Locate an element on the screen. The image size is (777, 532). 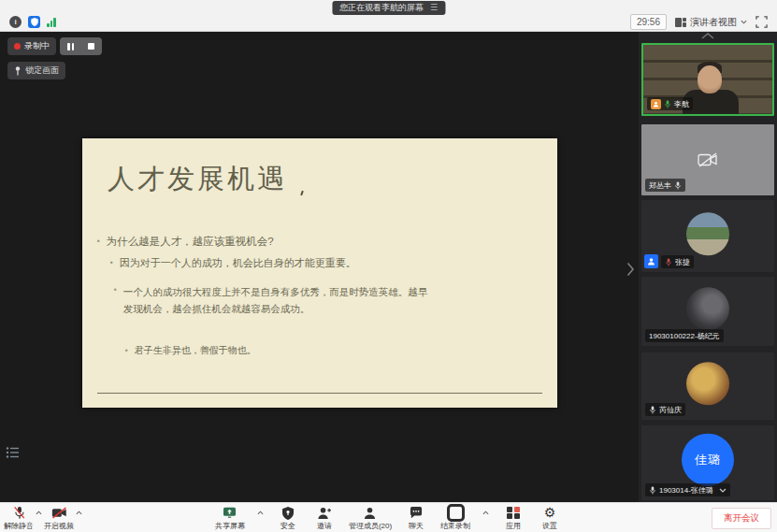
co-host-badge-icon is located at coordinates (651, 262).